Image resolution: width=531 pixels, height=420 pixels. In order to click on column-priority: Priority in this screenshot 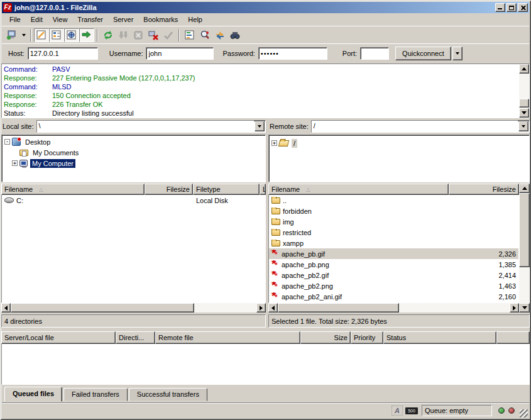, I will do `click(367, 338)`.